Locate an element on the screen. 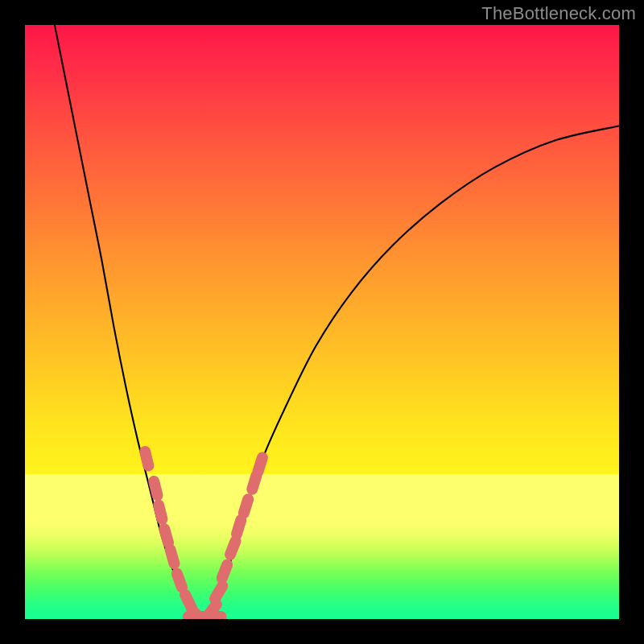 This screenshot has width=644, height=644. watermark-text: TheBottleneck.com is located at coordinates (559, 14).